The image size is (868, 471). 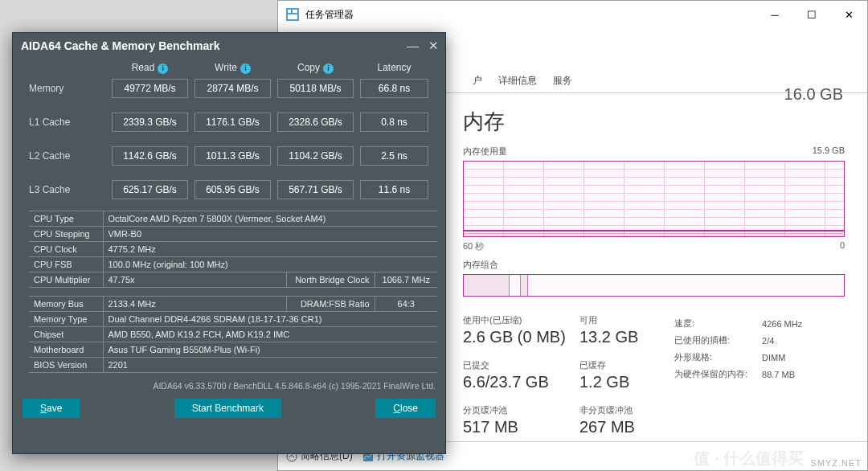 What do you see at coordinates (405, 408) in the screenshot?
I see `close-button: Close` at bounding box center [405, 408].